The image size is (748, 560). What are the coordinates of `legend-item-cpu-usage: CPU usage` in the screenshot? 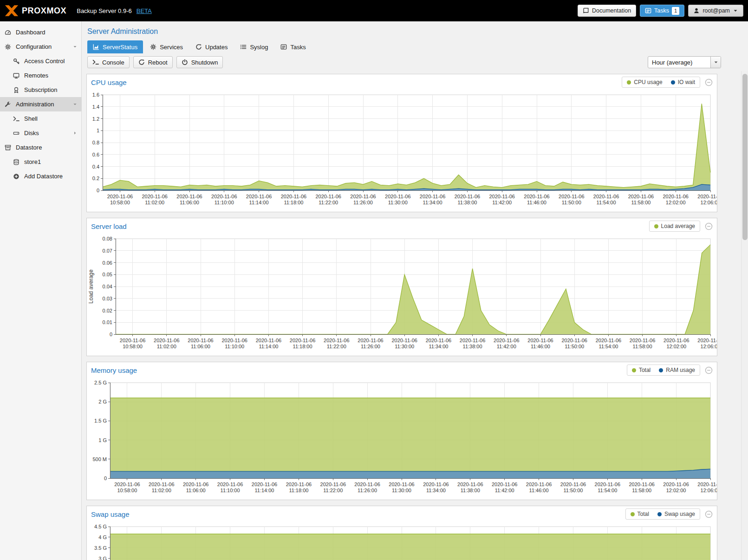 It's located at (644, 82).